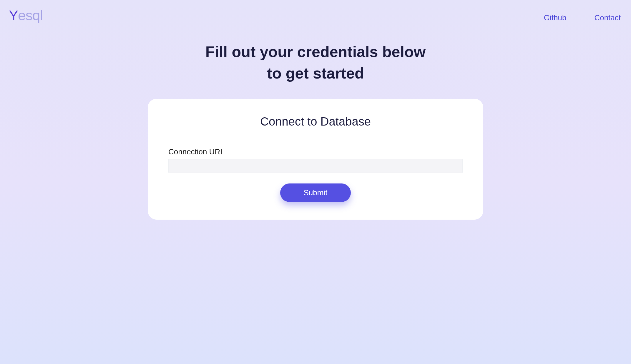 This screenshot has width=631, height=364. Describe the element at coordinates (316, 63) in the screenshot. I see `page-heading: Fill out your credentials below to get s…` at that location.